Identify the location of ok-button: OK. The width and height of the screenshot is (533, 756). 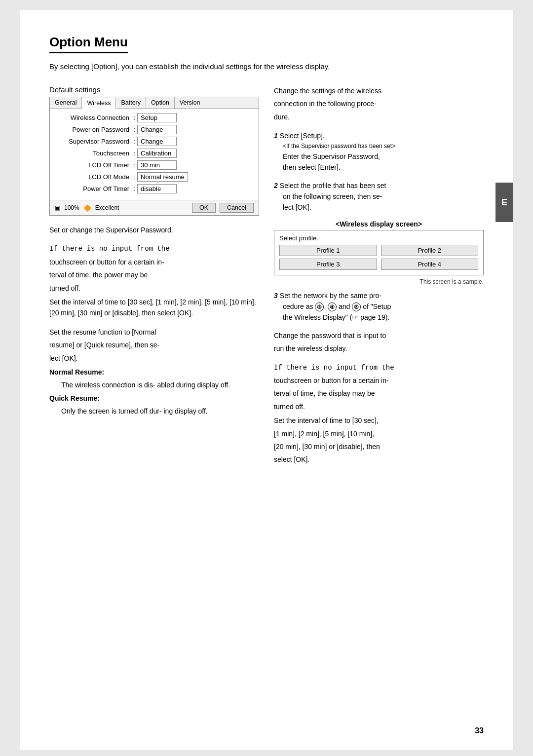
(204, 208).